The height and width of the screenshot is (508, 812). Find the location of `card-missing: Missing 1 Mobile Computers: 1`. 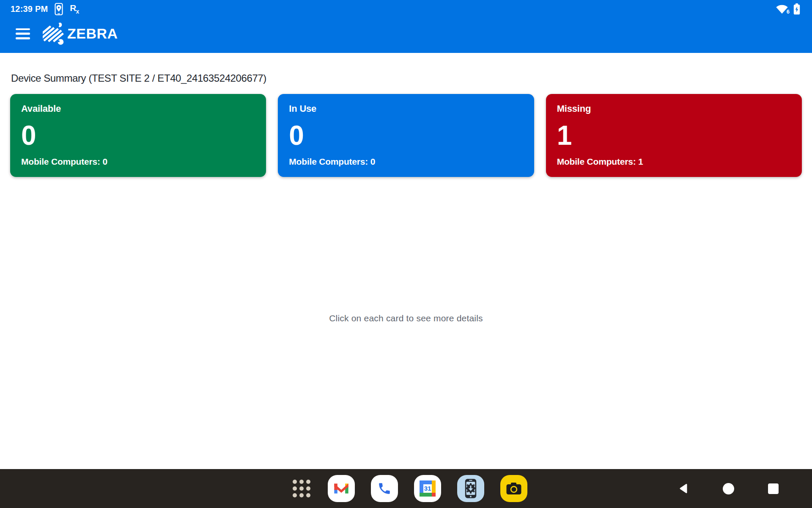

card-missing: Missing 1 Mobile Computers: 1 is located at coordinates (674, 135).